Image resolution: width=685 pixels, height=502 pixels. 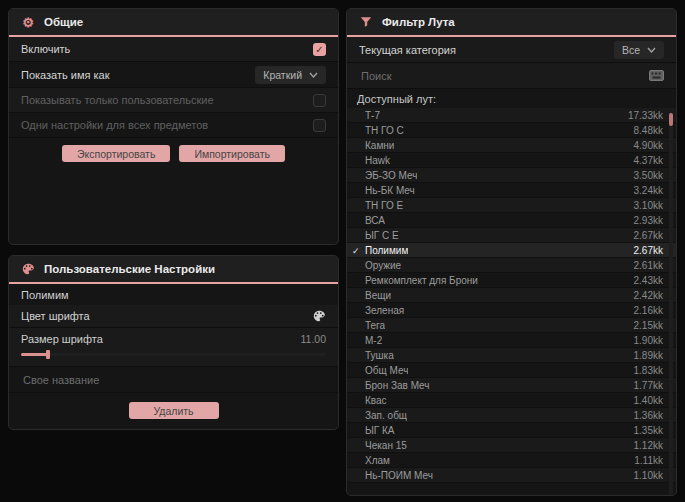 What do you see at coordinates (314, 339) in the screenshot?
I see `font-size-value: 11.00` at bounding box center [314, 339].